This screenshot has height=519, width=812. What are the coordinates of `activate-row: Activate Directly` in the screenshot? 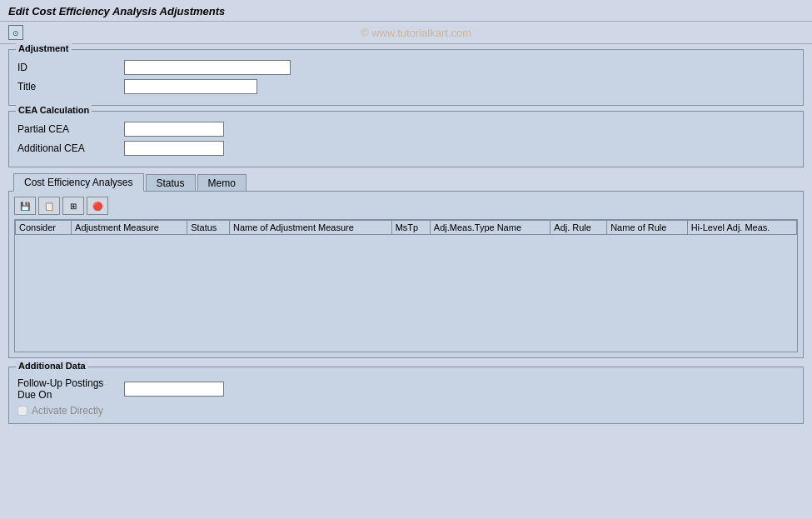 It's located at (406, 411).